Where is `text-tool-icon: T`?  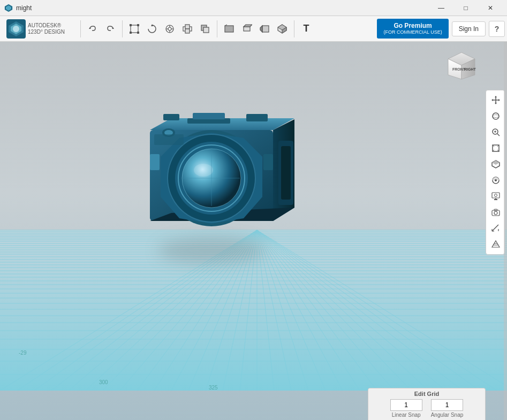 text-tool-icon: T is located at coordinates (306, 29).